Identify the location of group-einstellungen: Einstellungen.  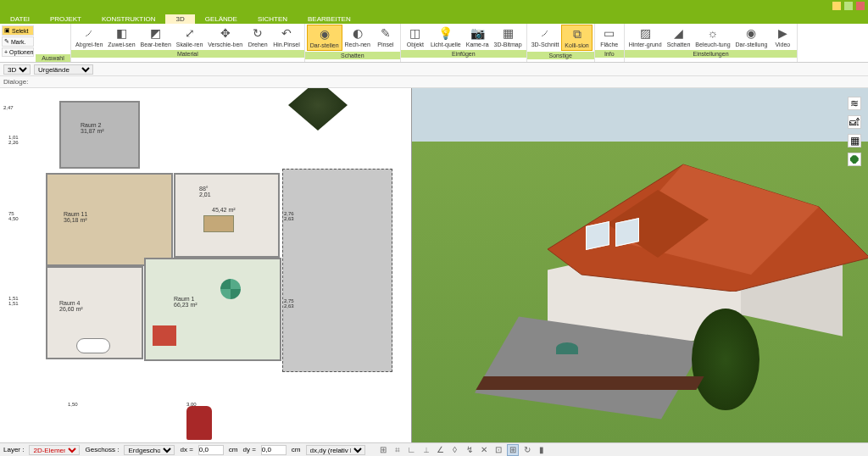
(711, 54).